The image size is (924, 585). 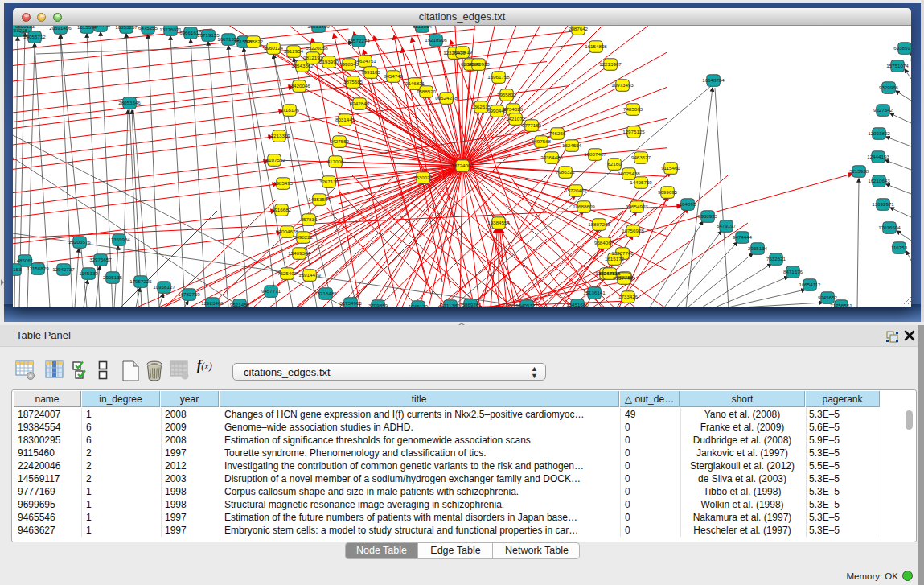 What do you see at coordinates (527, 305) in the screenshot?
I see `svg-text: 96405377` at bounding box center [527, 305].